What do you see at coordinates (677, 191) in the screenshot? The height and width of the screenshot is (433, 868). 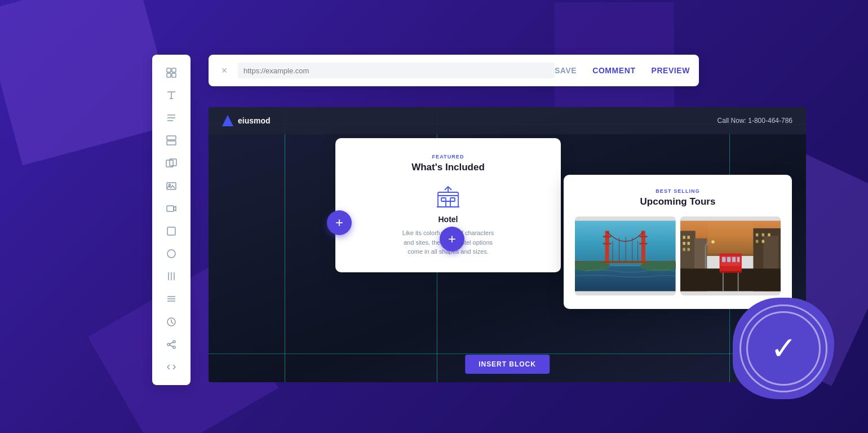 I see `best-selling-label: BEST SELLING` at bounding box center [677, 191].